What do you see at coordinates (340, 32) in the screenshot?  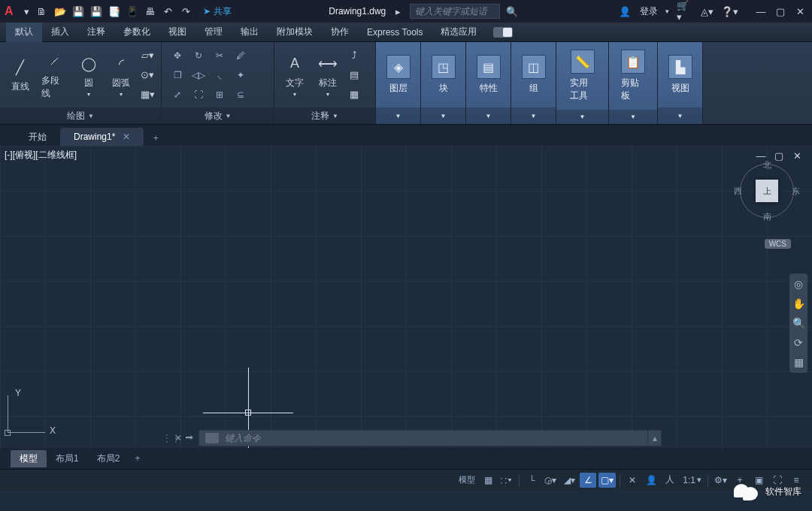 I see `ribbon-tab-collab: 协作` at bounding box center [340, 32].